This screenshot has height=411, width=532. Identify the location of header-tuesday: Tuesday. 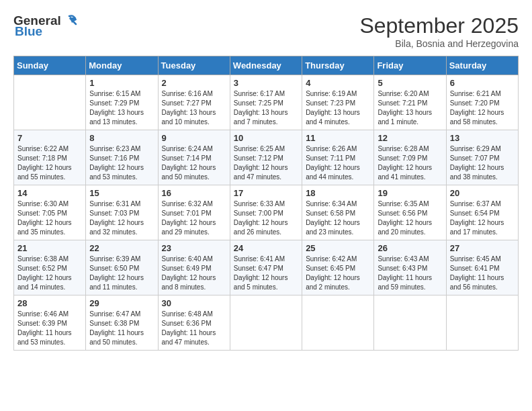
(193, 66).